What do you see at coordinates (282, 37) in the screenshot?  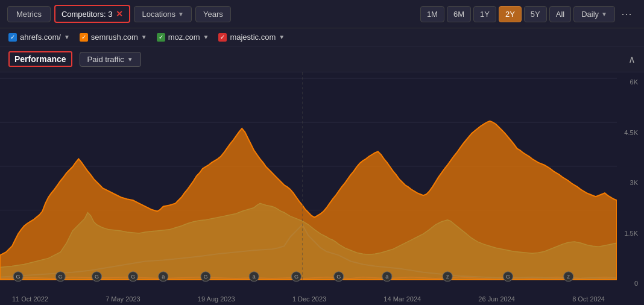 I see `majestic-chevron-icon: ▼` at bounding box center [282, 37].